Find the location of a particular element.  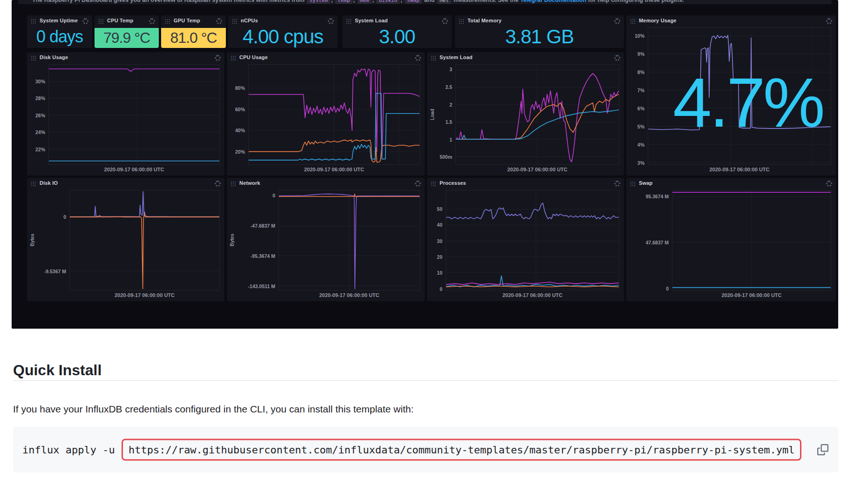

y-axis-label: Load is located at coordinates (433, 115).